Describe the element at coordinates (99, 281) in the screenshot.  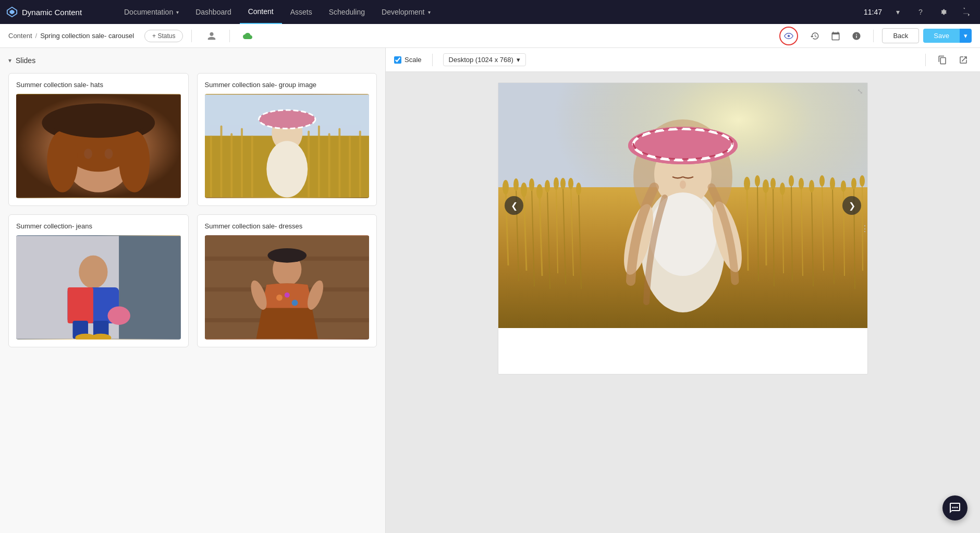
I see `slide-card-jeans: Summer collection- jeans` at that location.